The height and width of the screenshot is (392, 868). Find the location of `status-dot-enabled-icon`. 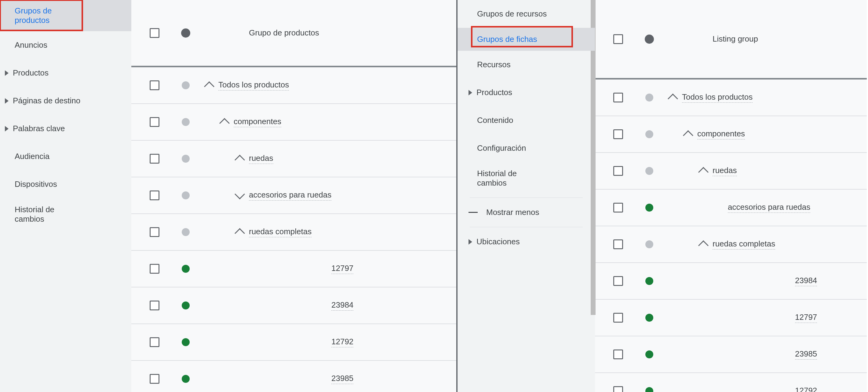

status-dot-enabled-icon is located at coordinates (649, 318).